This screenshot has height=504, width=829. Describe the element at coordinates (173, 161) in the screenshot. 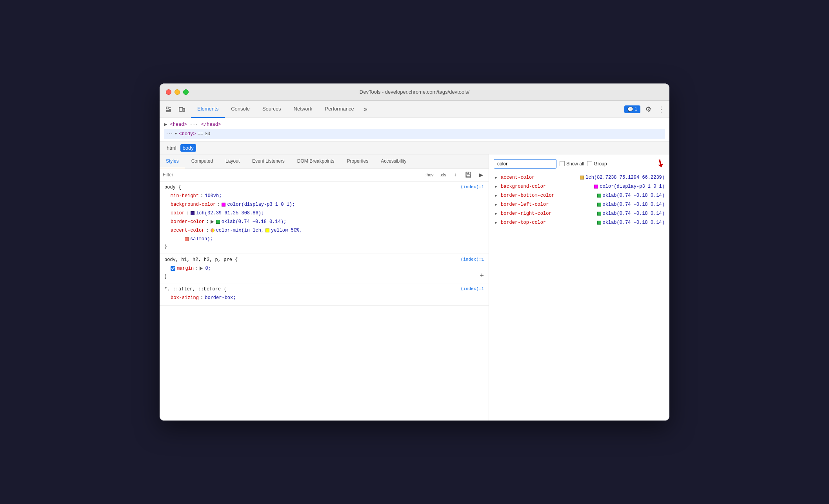

I see `tab-styles: Styles` at that location.